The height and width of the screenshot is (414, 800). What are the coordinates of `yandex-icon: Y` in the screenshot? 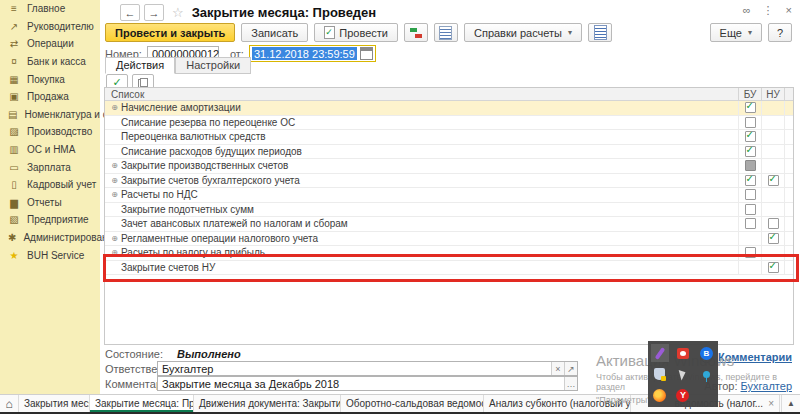 It's located at (683, 395).